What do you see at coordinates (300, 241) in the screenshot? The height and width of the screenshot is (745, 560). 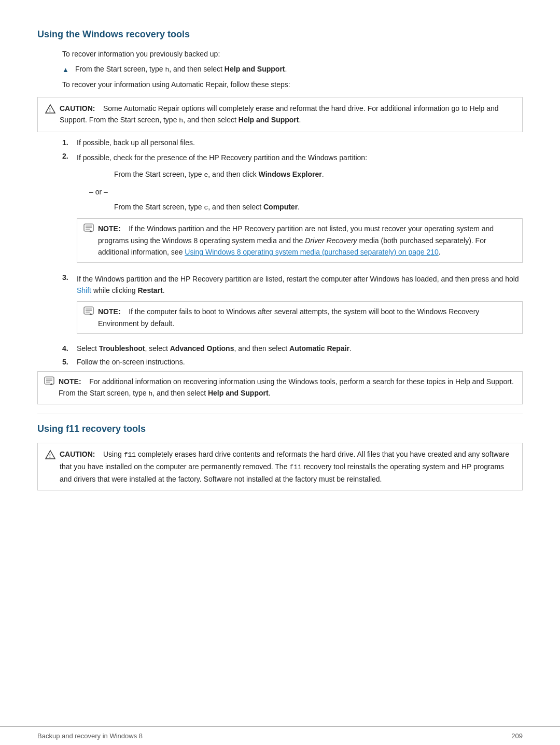 I see `note-box-1: NOTE: If the Windows partition and the H…` at bounding box center [300, 241].